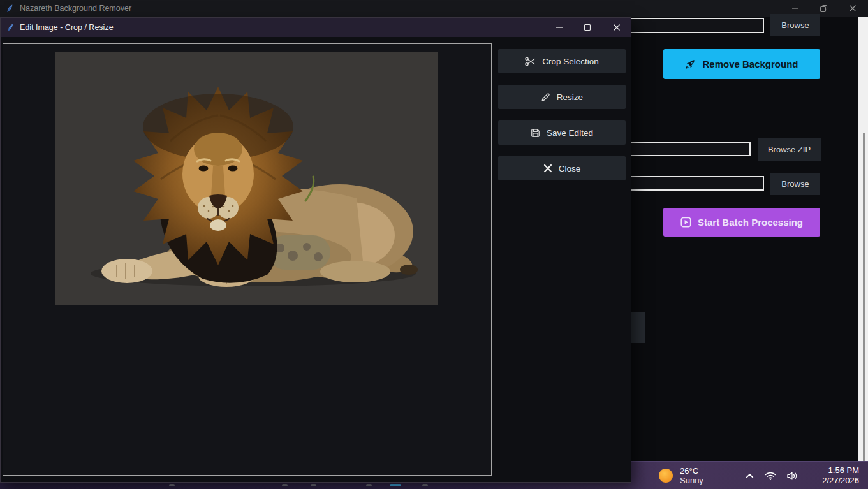  What do you see at coordinates (853, 8) in the screenshot?
I see `main-close-button` at bounding box center [853, 8].